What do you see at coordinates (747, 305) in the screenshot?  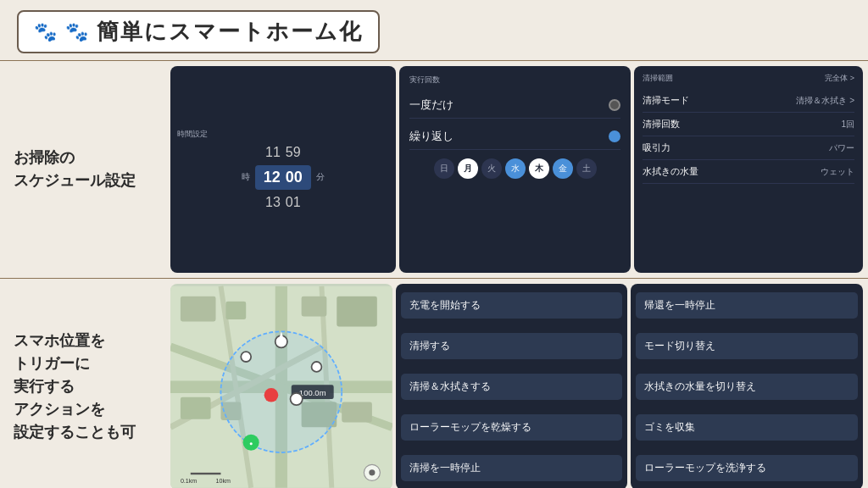 I see `action-return-pause: 帰還を一時停止` at bounding box center [747, 305].